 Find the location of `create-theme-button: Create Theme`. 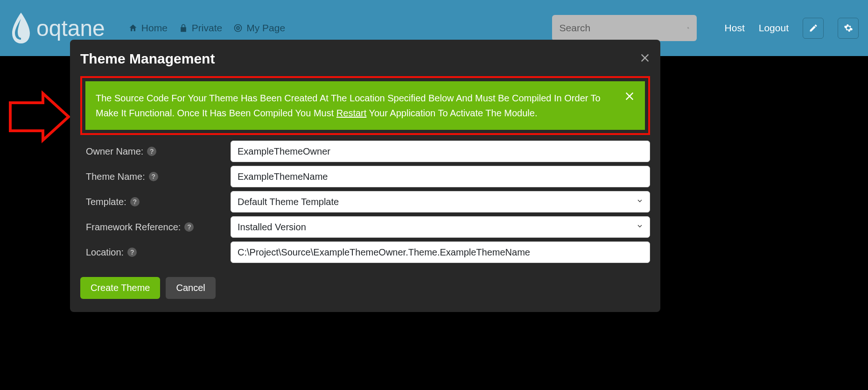

create-theme-button: Create Theme is located at coordinates (120, 288).